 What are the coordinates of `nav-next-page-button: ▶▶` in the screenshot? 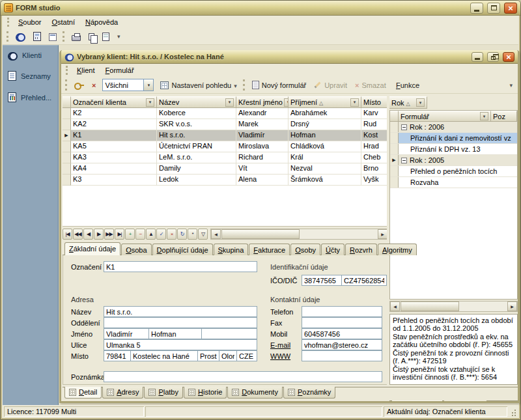 It's located at (109, 234).